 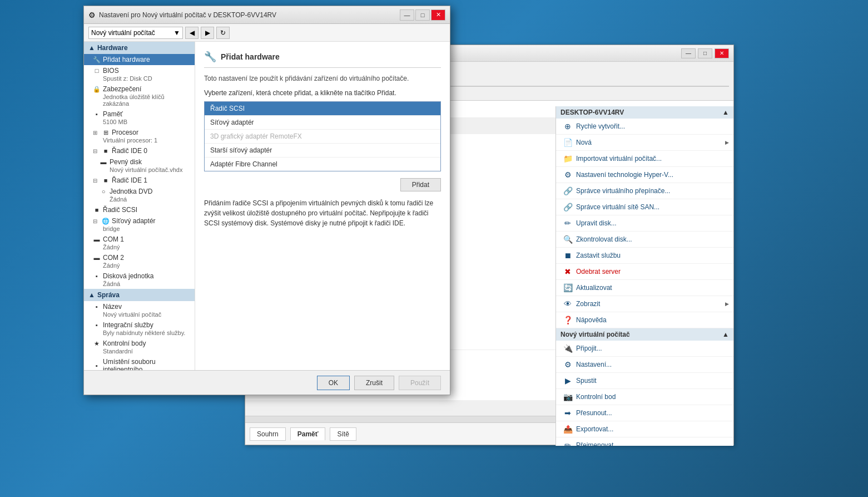 I want to click on hyperv-controls: — □ ✕, so click(x=705, y=53).